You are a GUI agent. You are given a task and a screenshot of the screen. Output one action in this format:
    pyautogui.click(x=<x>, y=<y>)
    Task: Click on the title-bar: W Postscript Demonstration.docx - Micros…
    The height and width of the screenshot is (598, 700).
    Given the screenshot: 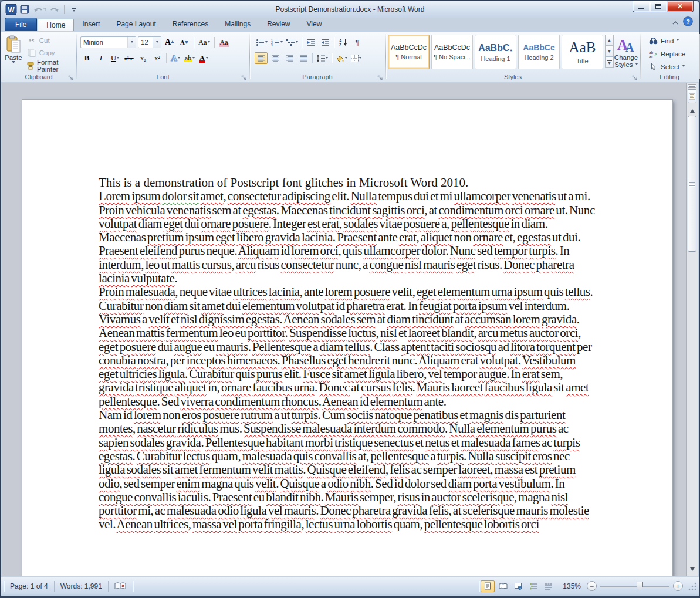 What is the action you would take?
    pyautogui.click(x=350, y=9)
    